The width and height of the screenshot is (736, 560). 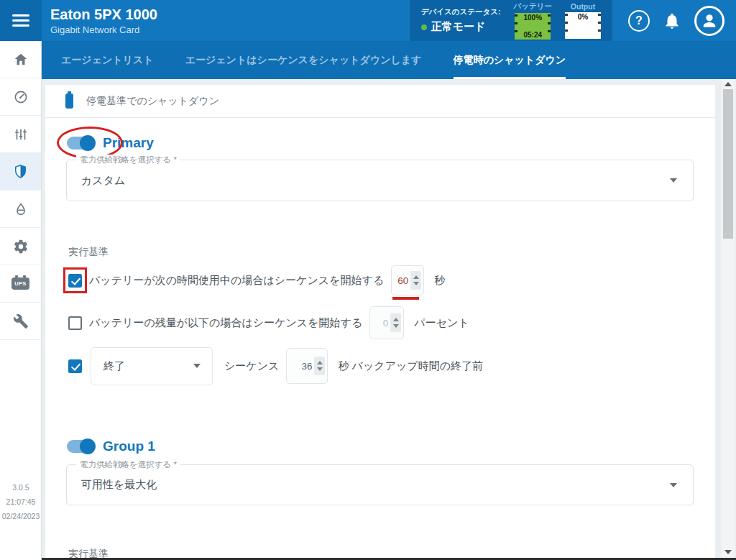 What do you see at coordinates (257, 280) in the screenshot?
I see `criteria-row-battery-time: バッテリーが次の時間使用中の場合はシーケンスを開始する 60 秒` at bounding box center [257, 280].